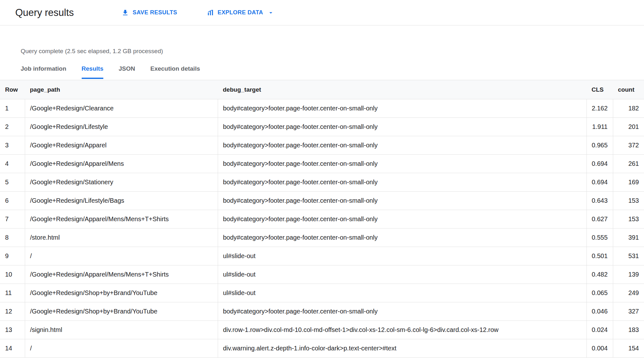 The image size is (644, 359). I want to click on explore-data-icon, so click(210, 13).